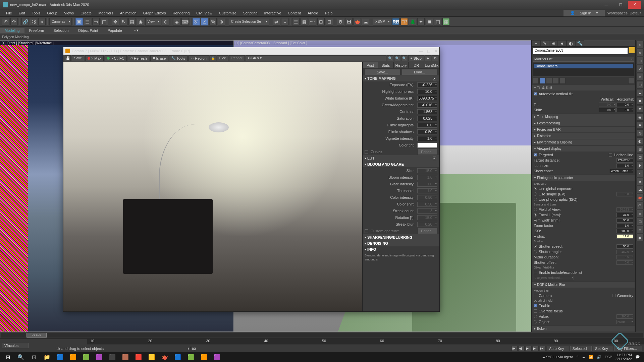 This screenshot has width=644, height=362. Describe the element at coordinates (86, 357) in the screenshot. I see `app-taskbar-icon-3: 🟩` at that location.